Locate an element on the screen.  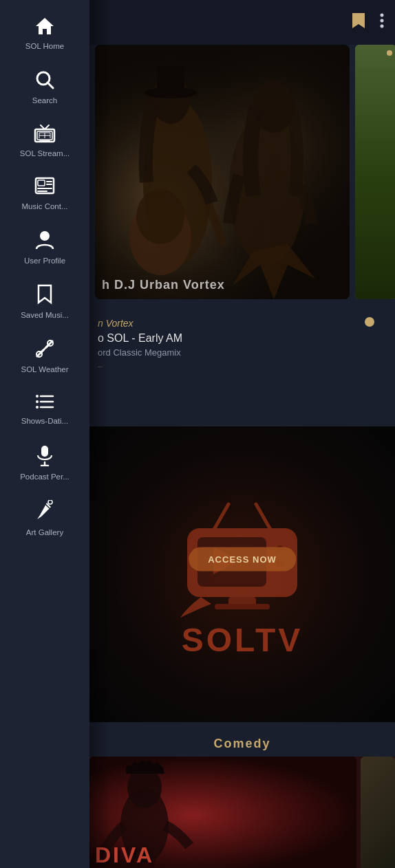
sidebar-item-podcast-label: Podcast Per... is located at coordinates (45, 477).